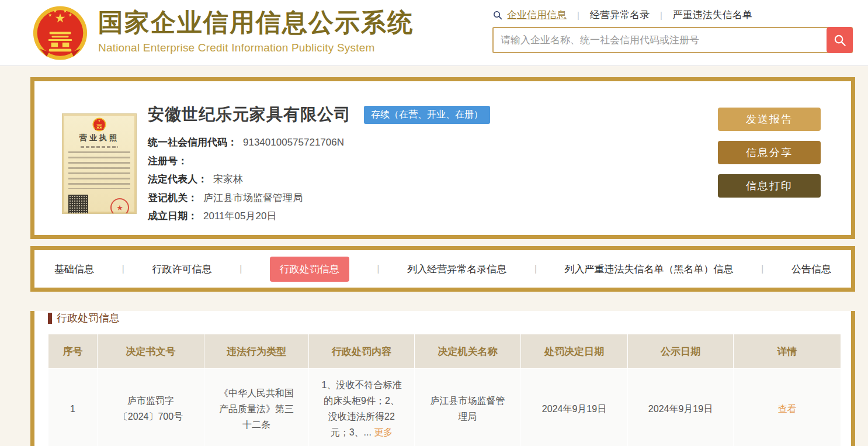 This screenshot has height=446, width=868. I want to click on field-value: 2011年05月20日, so click(239, 216).